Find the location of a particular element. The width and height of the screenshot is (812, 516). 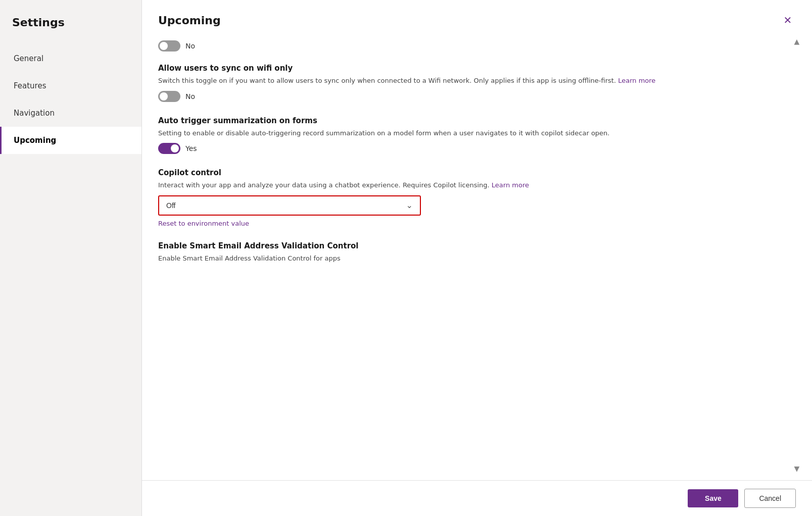

save-button: Save is located at coordinates (713, 498).